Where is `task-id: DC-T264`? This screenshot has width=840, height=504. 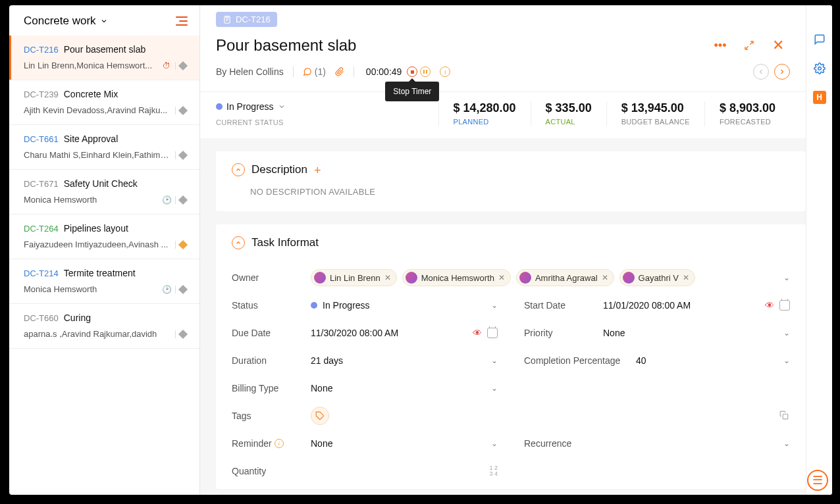 task-id: DC-T264 is located at coordinates (41, 229).